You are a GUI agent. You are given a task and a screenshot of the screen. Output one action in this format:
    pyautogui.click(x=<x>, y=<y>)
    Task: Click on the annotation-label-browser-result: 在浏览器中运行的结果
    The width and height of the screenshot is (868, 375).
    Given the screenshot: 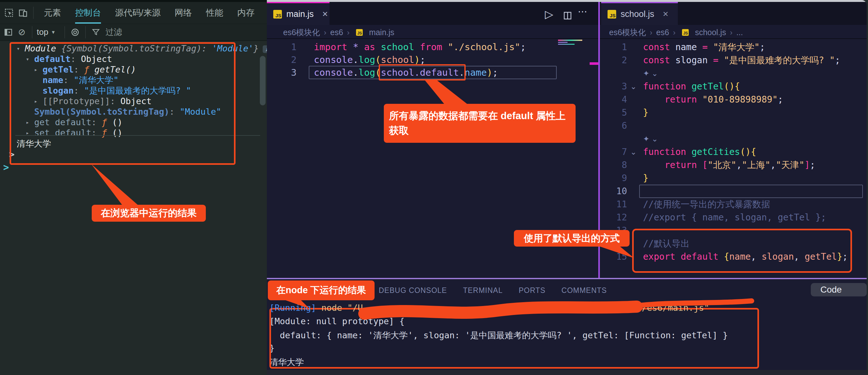 What is the action you would take?
    pyautogui.click(x=149, y=213)
    